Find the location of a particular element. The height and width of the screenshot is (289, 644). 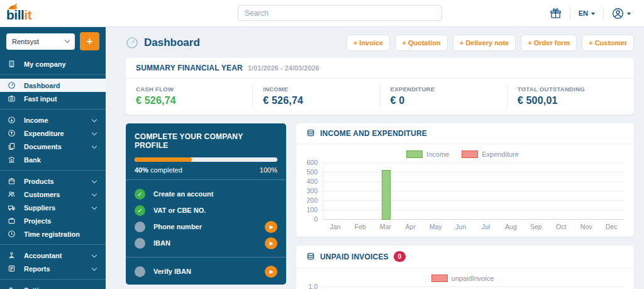

top-header: billit EN is located at coordinates (322, 14).